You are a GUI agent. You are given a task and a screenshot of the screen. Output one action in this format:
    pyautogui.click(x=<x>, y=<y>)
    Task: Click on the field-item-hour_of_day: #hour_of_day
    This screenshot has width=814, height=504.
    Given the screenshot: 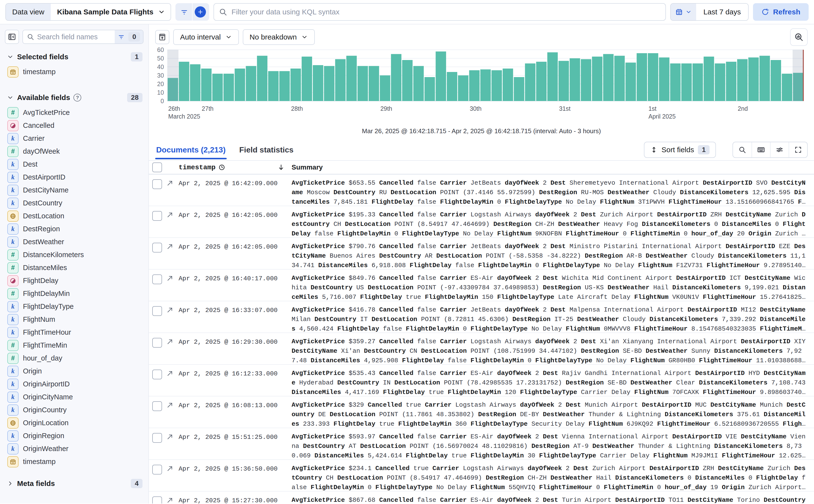 What is the action you would take?
    pyautogui.click(x=74, y=358)
    